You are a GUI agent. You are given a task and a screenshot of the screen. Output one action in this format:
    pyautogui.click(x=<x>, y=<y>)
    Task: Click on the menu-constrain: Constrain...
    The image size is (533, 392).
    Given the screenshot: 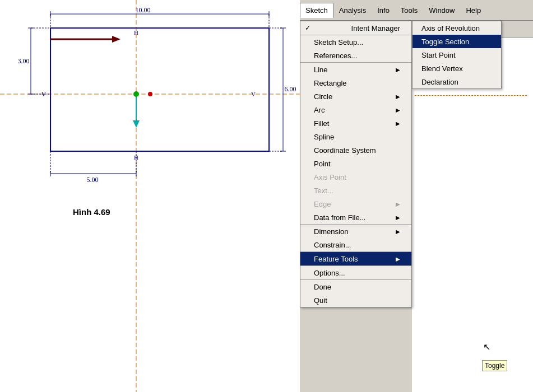 What is the action you would take?
    pyautogui.click(x=356, y=245)
    